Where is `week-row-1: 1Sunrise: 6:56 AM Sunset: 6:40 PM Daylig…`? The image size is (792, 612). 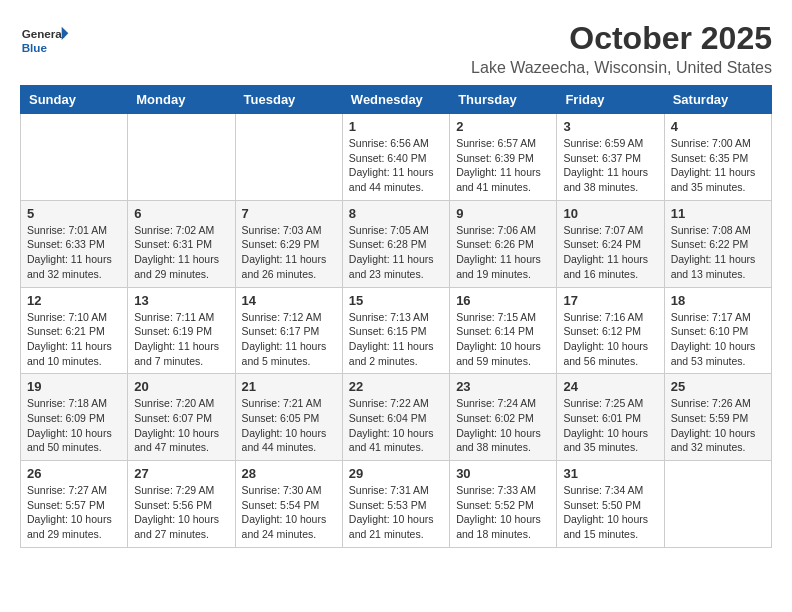
week-row-1: 1Sunrise: 6:56 AM Sunset: 6:40 PM Daylig… is located at coordinates (396, 158).